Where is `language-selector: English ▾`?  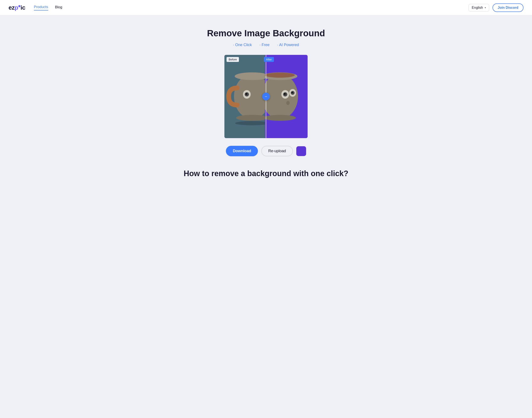 language-selector: English ▾ is located at coordinates (479, 8).